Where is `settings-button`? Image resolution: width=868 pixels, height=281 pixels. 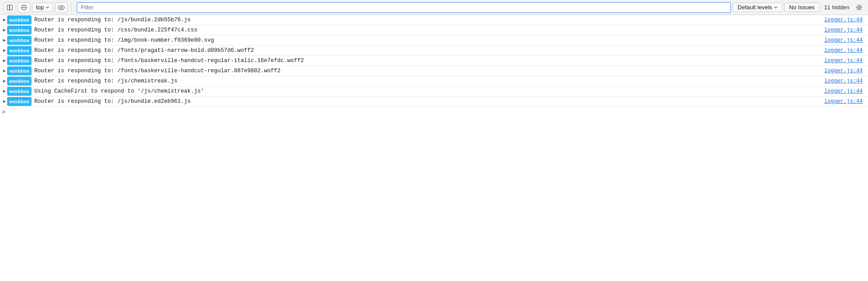 settings-button is located at coordinates (859, 8).